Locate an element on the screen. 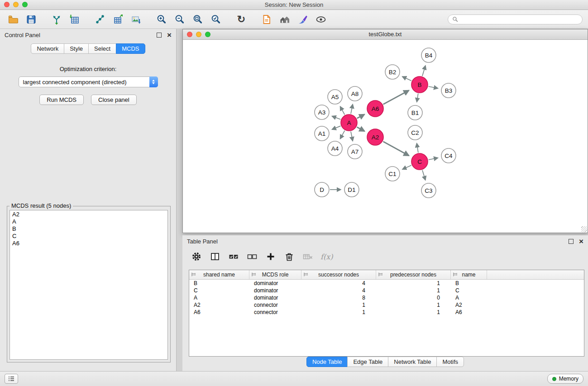 This screenshot has width=588, height=386. search-field is located at coordinates (515, 19).